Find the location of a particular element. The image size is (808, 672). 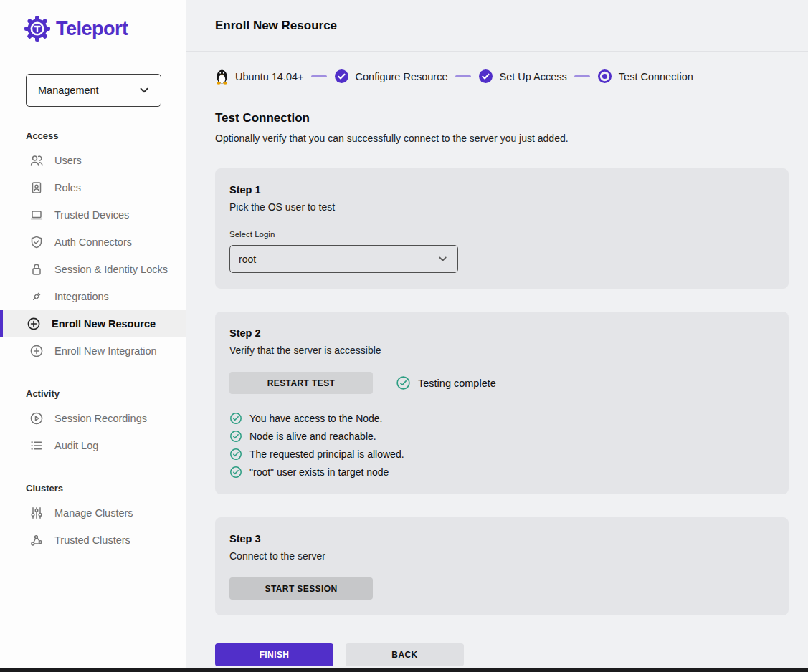

sidebar-item-label: Trusted Clusters is located at coordinates (92, 540).